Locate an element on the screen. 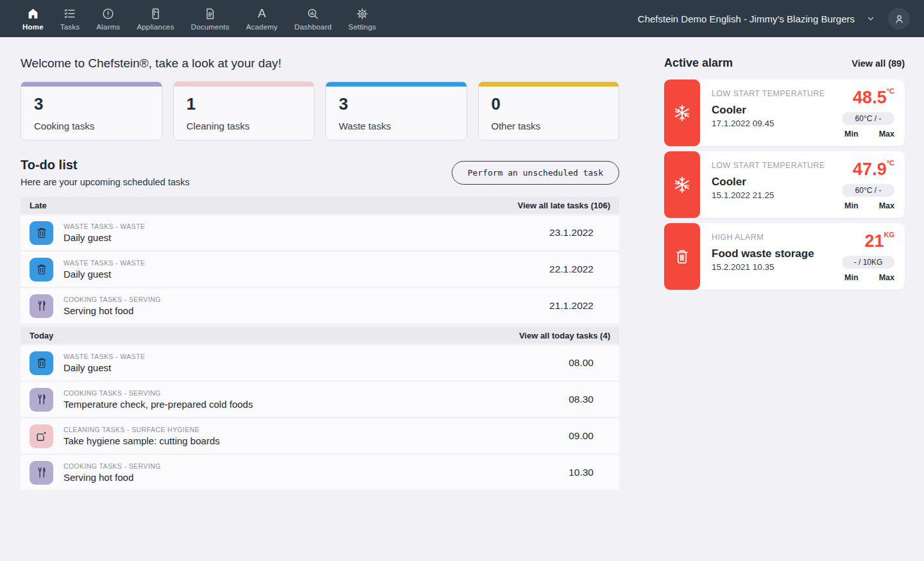  alarm-datetime: 15.2.2021 10.35 is located at coordinates (773, 267).